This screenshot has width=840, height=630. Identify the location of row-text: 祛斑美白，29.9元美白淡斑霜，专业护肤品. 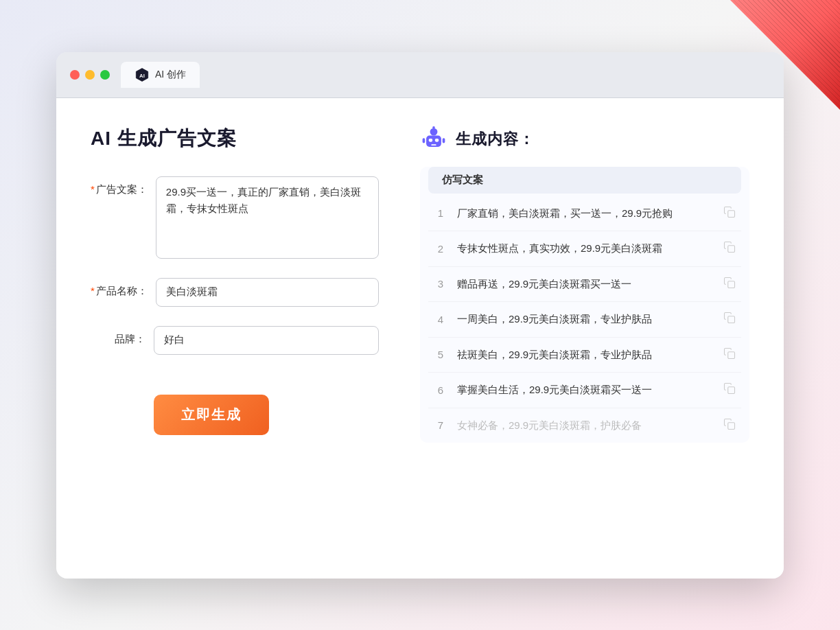
(585, 355).